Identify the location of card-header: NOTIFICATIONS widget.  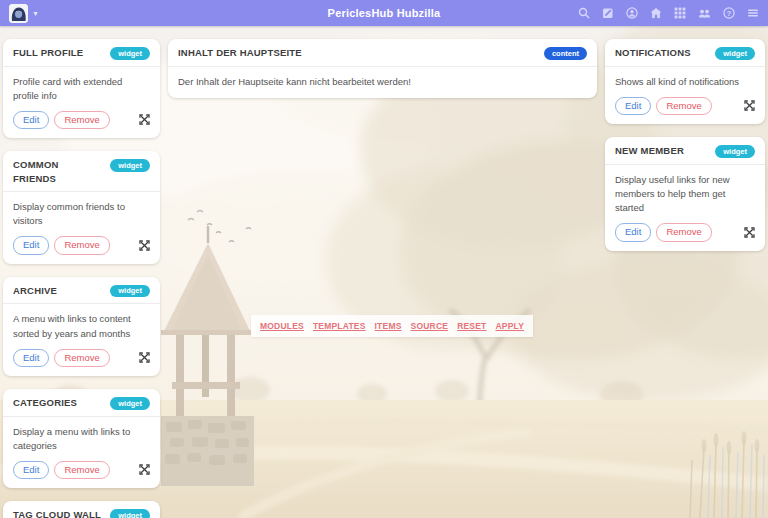
(685, 53).